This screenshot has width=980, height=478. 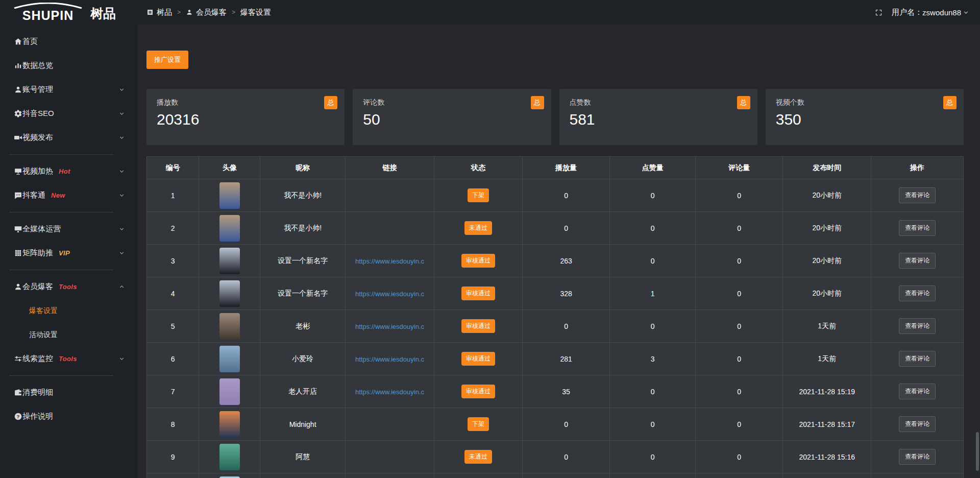 I want to click on sidebar-item-label: 账号管理, so click(x=38, y=90).